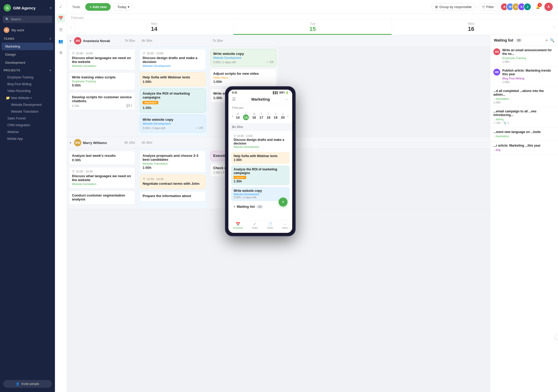 Image resolution: width=558 pixels, height=392 pixels. Describe the element at coordinates (233, 116) in the screenshot. I see `mobile-prev-btn: ‹` at that location.